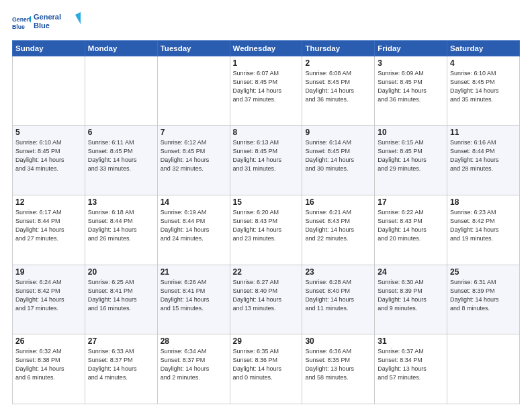 The width and height of the screenshot is (532, 411). What do you see at coordinates (411, 48) in the screenshot?
I see `weekday-header-friday: Friday` at bounding box center [411, 48].